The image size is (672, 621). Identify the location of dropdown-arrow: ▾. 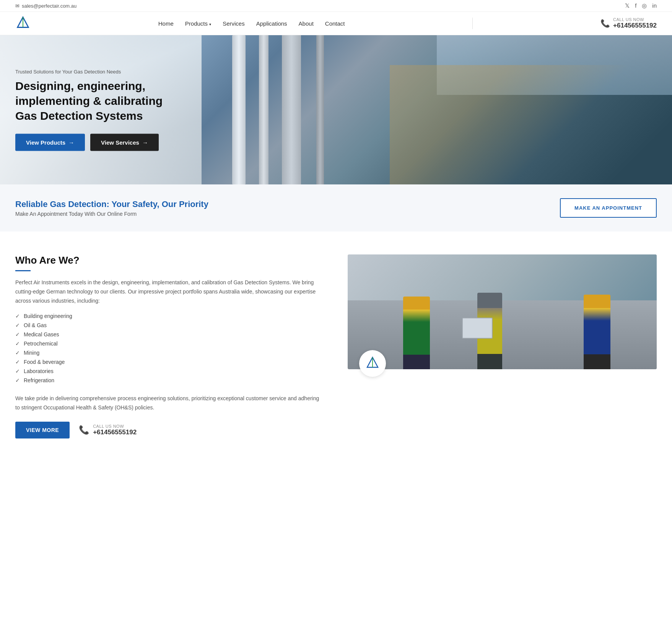
(210, 24).